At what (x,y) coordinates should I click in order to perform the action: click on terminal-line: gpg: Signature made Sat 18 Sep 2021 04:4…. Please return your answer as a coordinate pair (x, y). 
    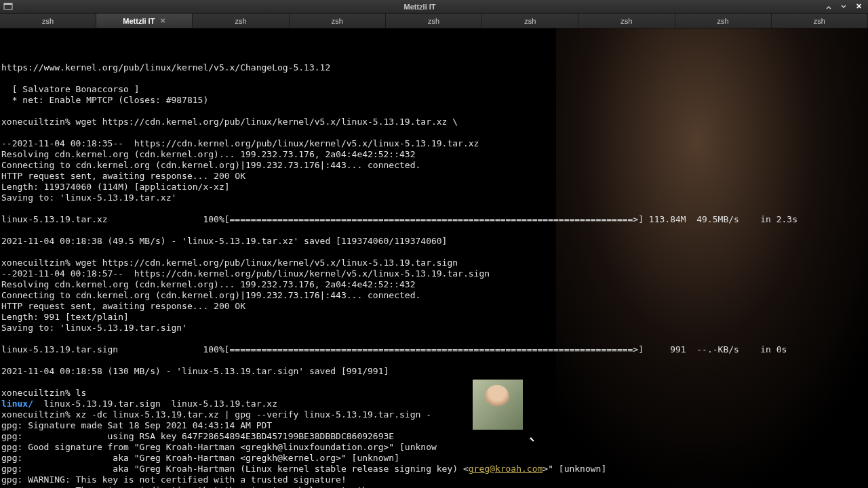
    Looking at the image, I should click on (434, 426).